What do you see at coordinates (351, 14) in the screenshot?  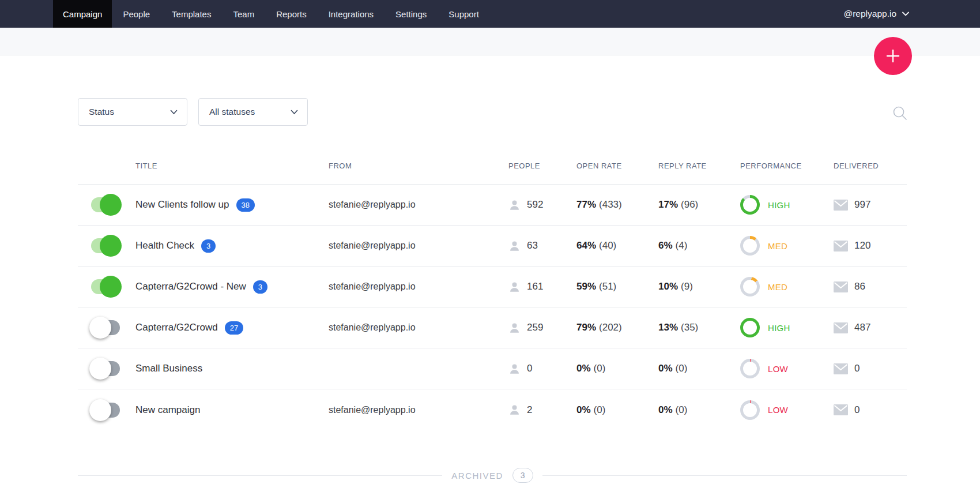 I see `nav-item: Integrations` at bounding box center [351, 14].